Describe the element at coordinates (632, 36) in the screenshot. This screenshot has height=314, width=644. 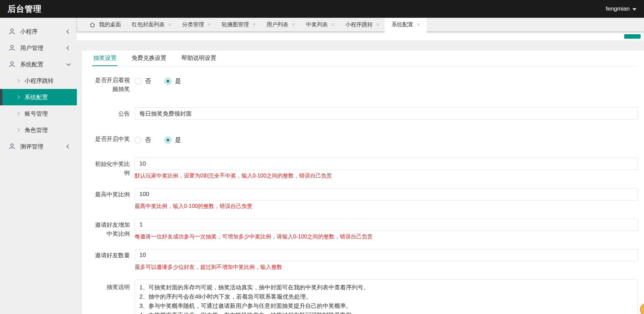
I see `toolbar-mini-button` at that location.